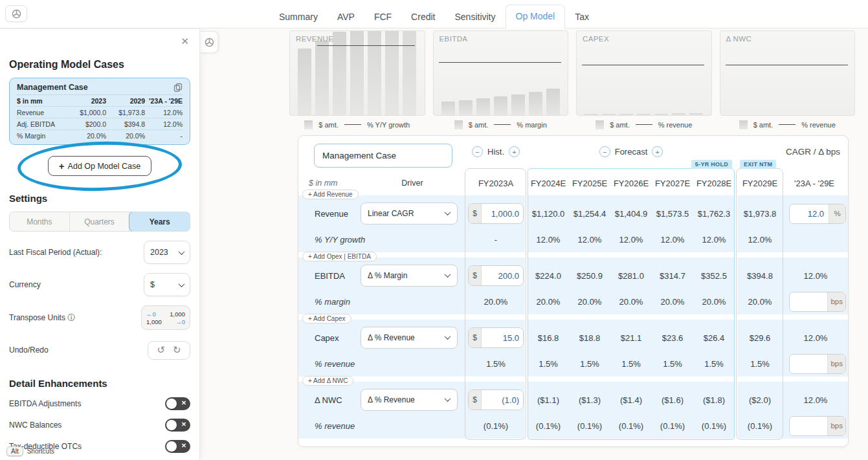 This screenshot has width=868, height=460. Describe the element at coordinates (100, 221) in the screenshot. I see `segment-quarters: Quarters` at that location.